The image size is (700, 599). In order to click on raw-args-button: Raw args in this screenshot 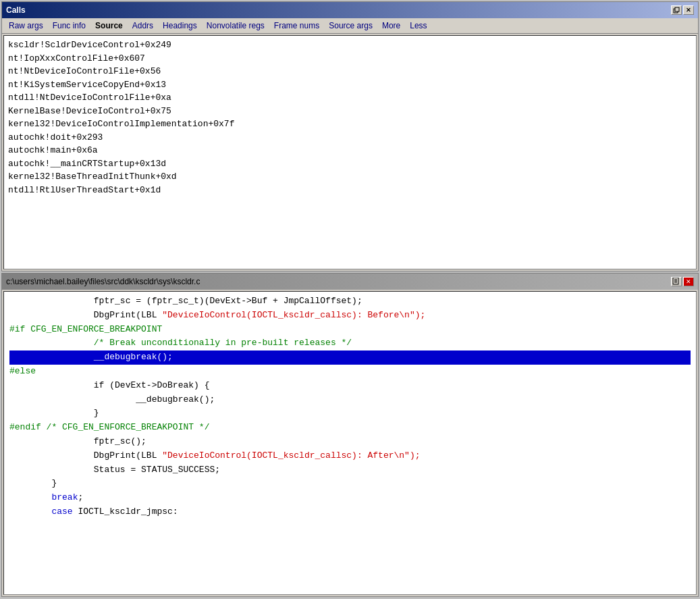, I will do `click(26, 26)`.